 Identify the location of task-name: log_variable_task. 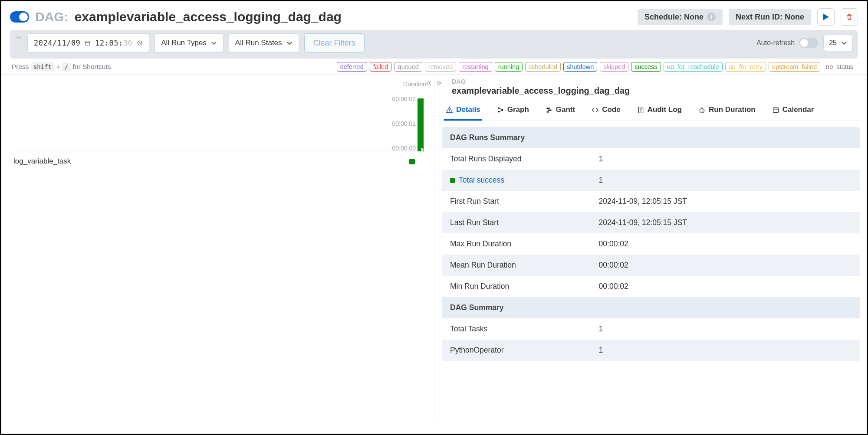
(42, 161).